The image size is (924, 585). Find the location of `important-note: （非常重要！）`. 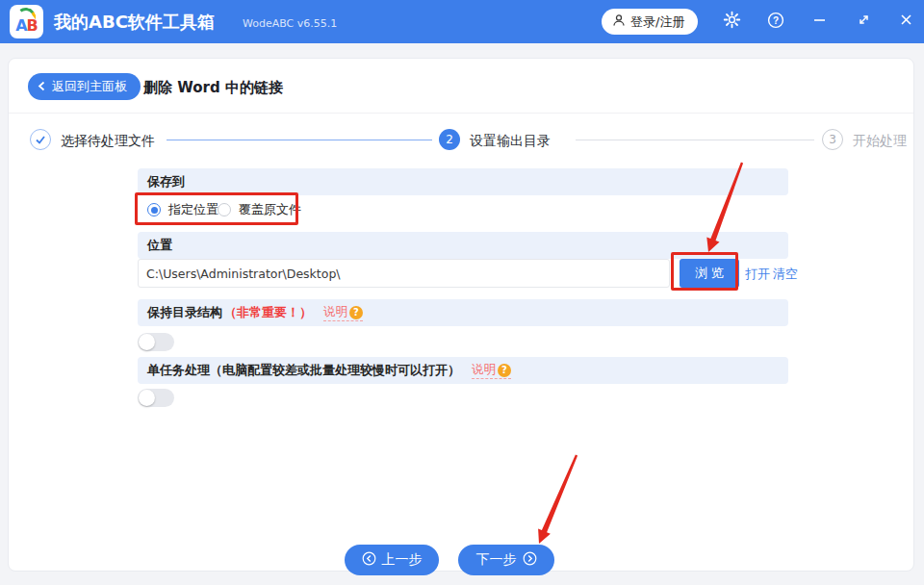

important-note: （非常重要！） is located at coordinates (268, 313).